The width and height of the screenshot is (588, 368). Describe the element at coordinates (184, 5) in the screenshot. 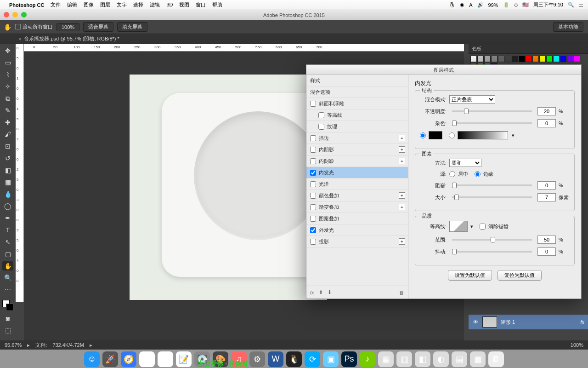

I see `menu-视图: 视图` at that location.